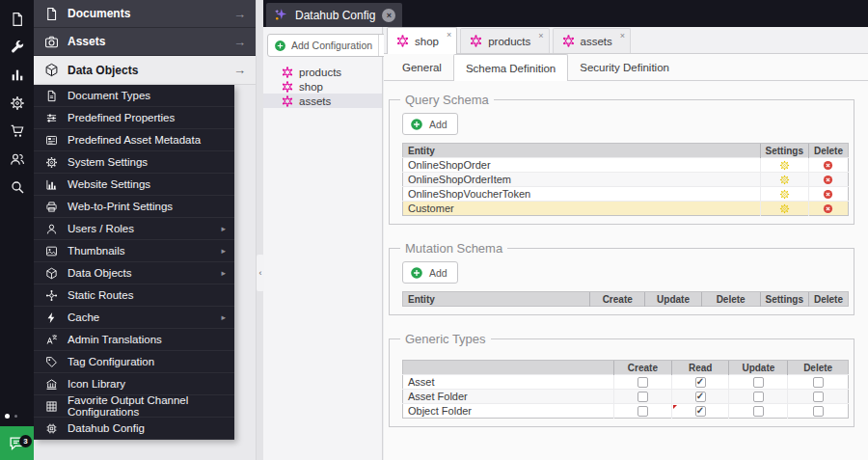  What do you see at coordinates (259, 230) in the screenshot?
I see `panel-splitter: ‹` at bounding box center [259, 230].